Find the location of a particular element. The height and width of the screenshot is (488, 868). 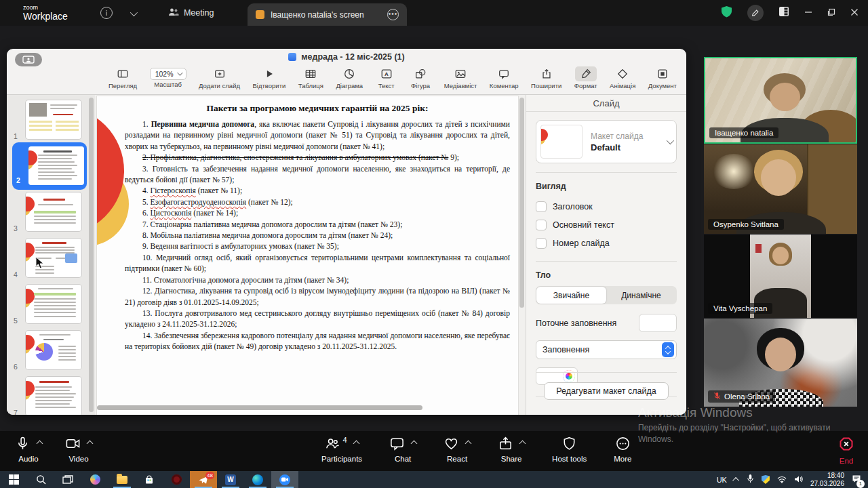

tab-shared-screen: Іващенко natalia's screen ••• is located at coordinates (327, 15).